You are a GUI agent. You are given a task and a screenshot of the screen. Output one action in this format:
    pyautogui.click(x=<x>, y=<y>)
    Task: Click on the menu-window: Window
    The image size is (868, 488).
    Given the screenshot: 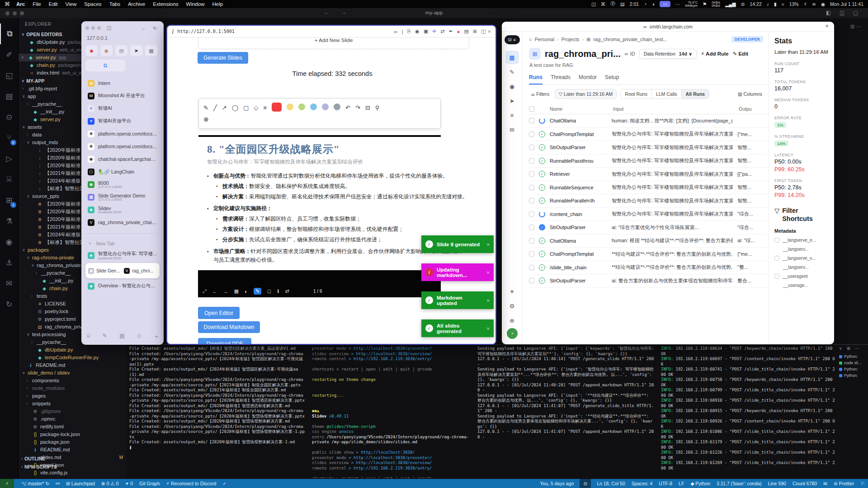 What is the action you would take?
    pyautogui.click(x=195, y=4)
    